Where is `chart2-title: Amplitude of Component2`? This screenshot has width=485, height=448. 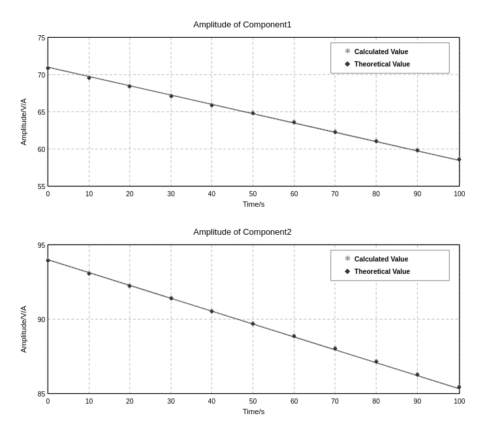
chart2-title: Amplitude of Component2 is located at coordinates (243, 232).